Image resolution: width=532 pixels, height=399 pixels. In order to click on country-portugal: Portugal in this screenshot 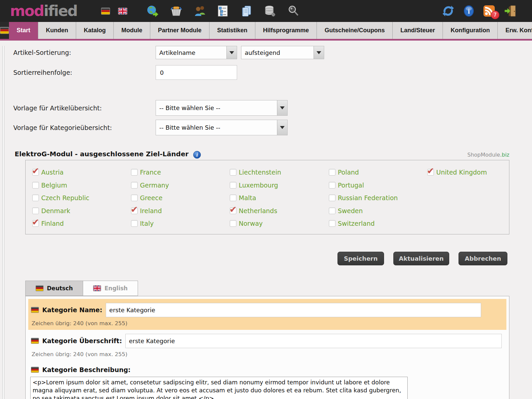, I will do `click(378, 186)`.